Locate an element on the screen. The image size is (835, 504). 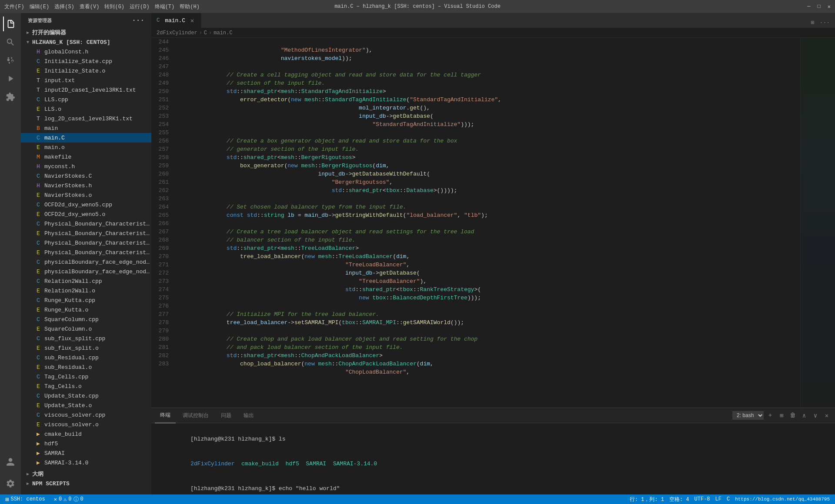
file-sub_Residual-cpp: C sub_Residual.cpp is located at coordinates (86, 358).